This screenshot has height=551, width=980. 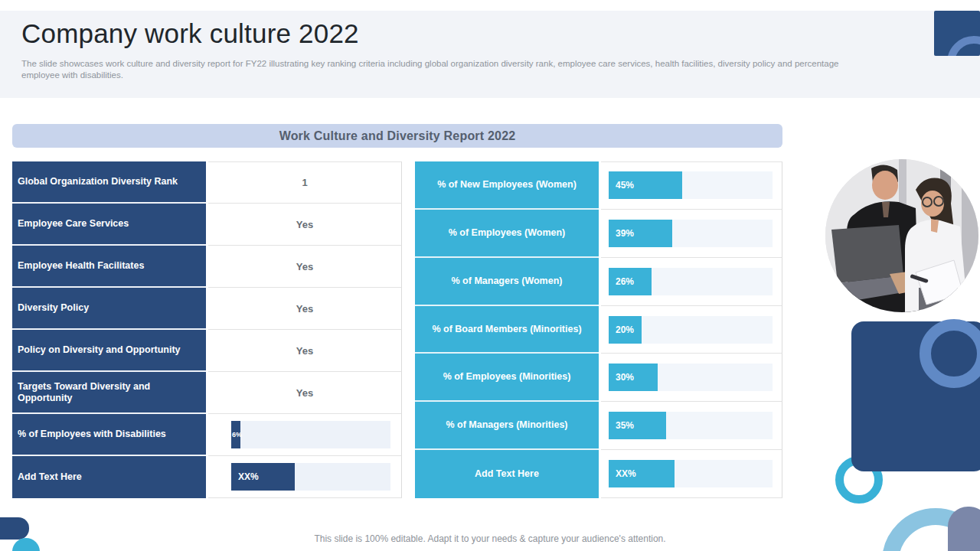 I want to click on table-row: Targets Toward Diversity and Opportunity…, so click(x=207, y=393).